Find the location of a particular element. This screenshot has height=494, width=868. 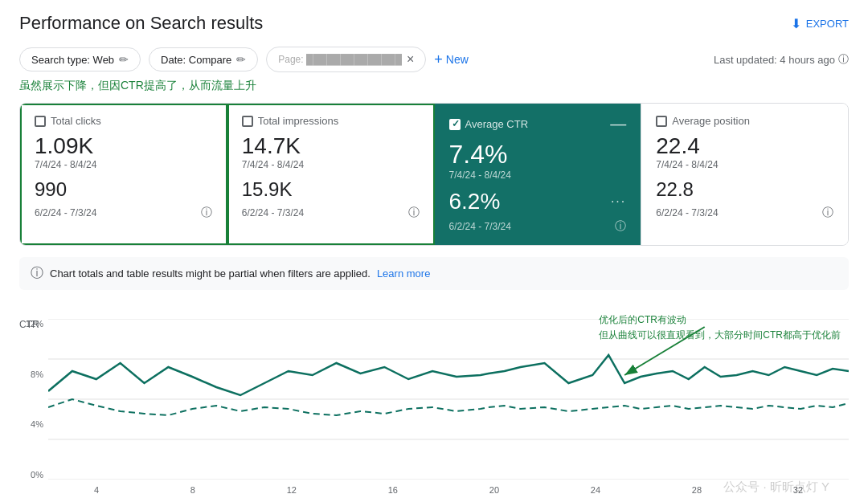

filter-bar: Search type: Web ✏ Date: Compare ✏ Page:… is located at coordinates (434, 59).